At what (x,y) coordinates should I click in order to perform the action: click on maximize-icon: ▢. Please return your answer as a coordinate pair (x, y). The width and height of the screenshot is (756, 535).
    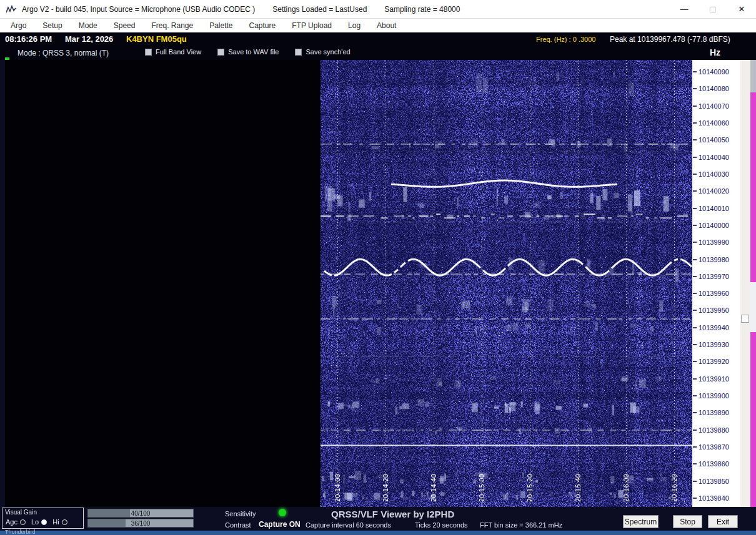
    Looking at the image, I should click on (713, 9).